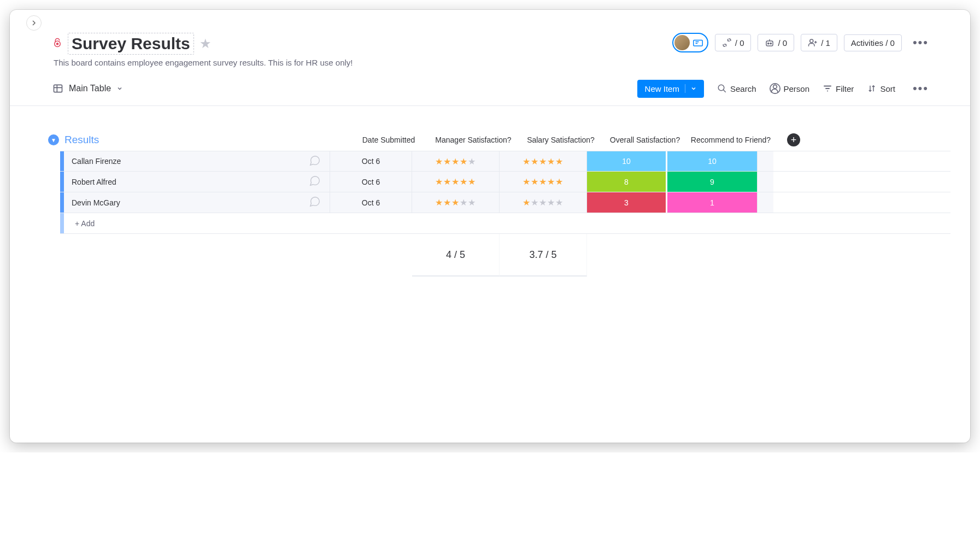 Image resolution: width=980 pixels, height=553 pixels. I want to click on new-item-button: New Item, so click(671, 89).